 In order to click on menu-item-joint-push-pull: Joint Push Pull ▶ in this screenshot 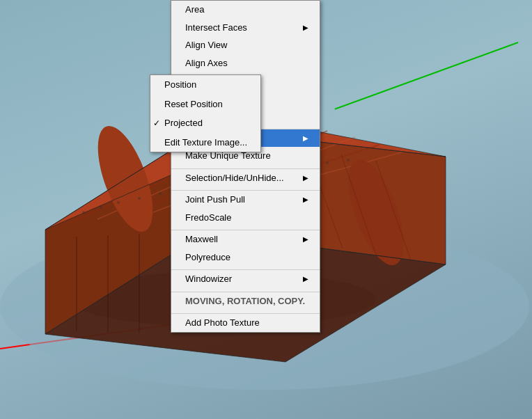, I will do `click(245, 200)`.